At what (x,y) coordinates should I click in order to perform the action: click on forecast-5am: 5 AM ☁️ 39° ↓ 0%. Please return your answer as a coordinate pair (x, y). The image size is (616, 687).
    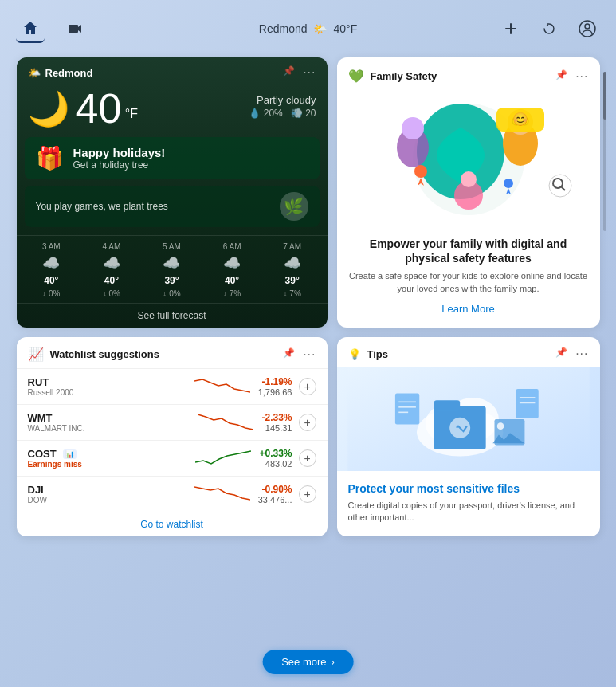
    Looking at the image, I should click on (172, 270).